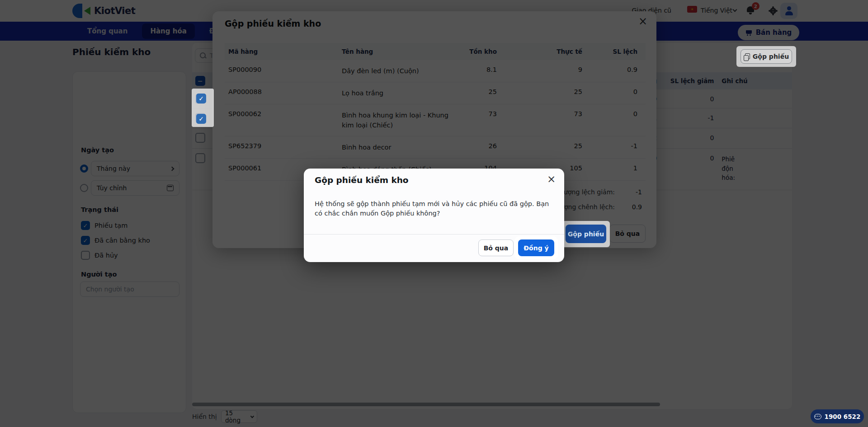  What do you see at coordinates (203, 108) in the screenshot?
I see `highlighted-row-checkboxes: ✓ ✓` at bounding box center [203, 108].